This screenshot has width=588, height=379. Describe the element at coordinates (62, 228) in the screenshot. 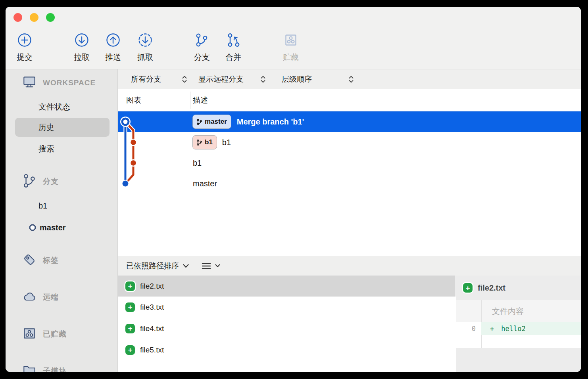

I see `sidebar-item-branch-master: master` at that location.